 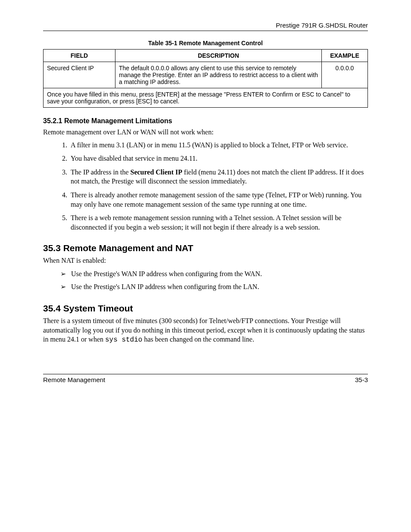 I want to click on footer-left: Remote Management, so click(x=74, y=380).